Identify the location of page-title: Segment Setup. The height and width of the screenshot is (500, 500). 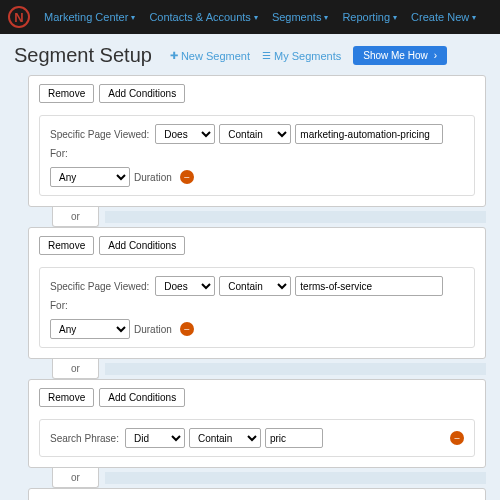
(83, 56).